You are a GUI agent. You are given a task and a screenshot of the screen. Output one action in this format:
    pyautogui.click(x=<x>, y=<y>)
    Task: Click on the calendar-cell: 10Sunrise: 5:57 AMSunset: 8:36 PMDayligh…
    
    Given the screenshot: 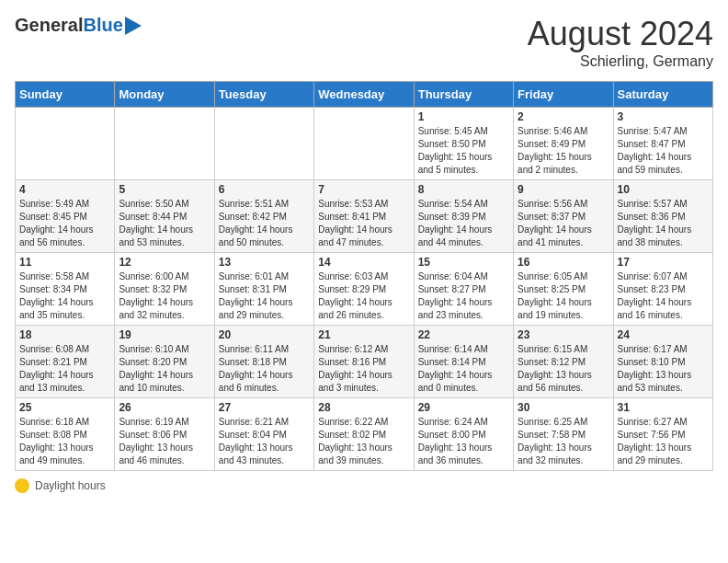 What is the action you would take?
    pyautogui.click(x=663, y=217)
    